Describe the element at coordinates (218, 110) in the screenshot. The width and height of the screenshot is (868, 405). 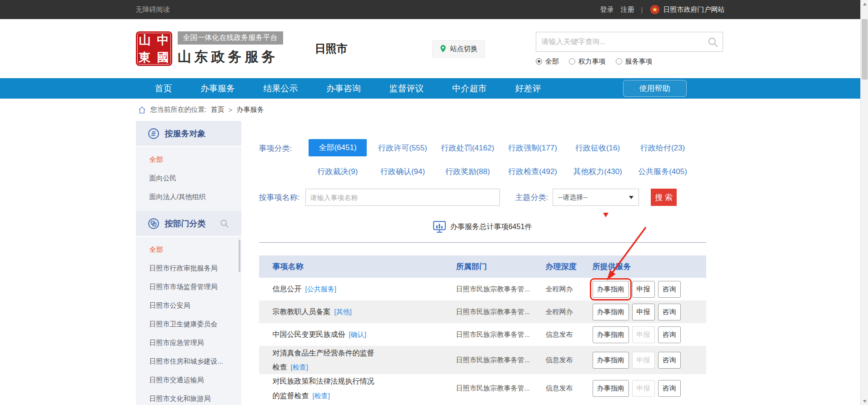
I see `breadcrumb-home: 首页` at that location.